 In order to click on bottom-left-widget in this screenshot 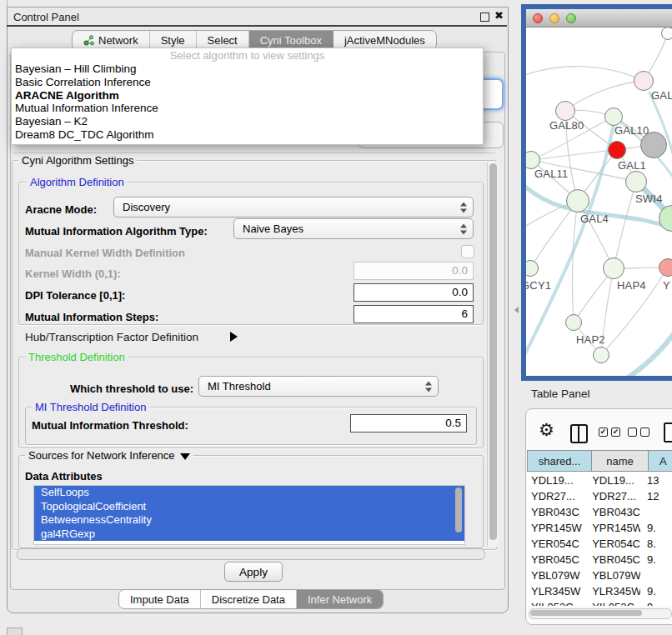, I will do `click(15, 632)`.